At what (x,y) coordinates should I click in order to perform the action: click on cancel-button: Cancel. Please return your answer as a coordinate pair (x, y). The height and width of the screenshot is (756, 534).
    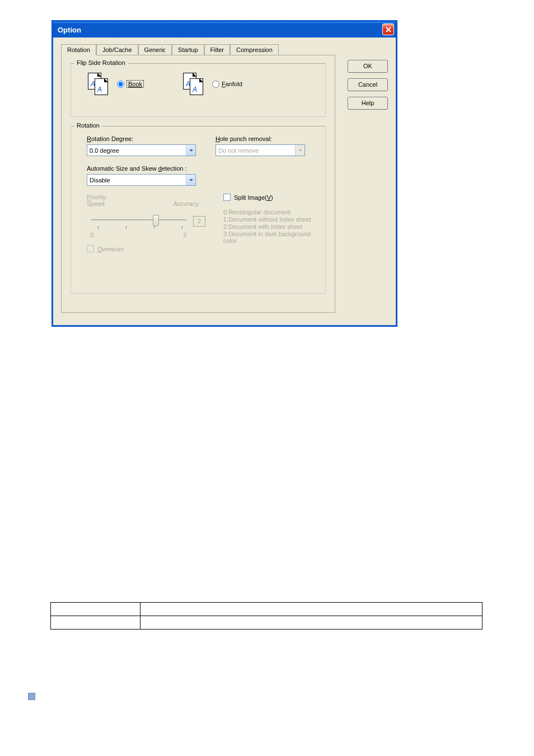
    Looking at the image, I should click on (368, 85).